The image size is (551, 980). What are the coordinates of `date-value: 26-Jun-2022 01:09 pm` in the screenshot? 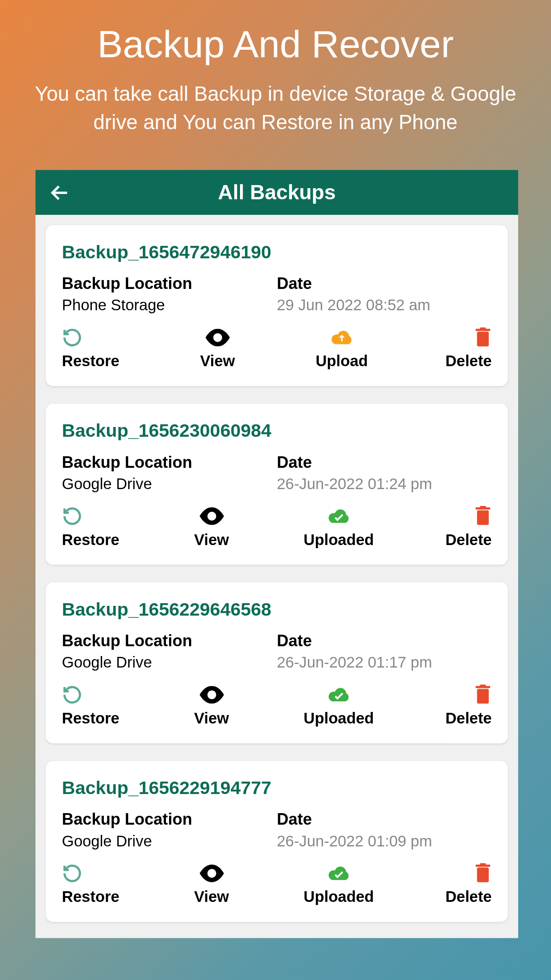 It's located at (384, 841).